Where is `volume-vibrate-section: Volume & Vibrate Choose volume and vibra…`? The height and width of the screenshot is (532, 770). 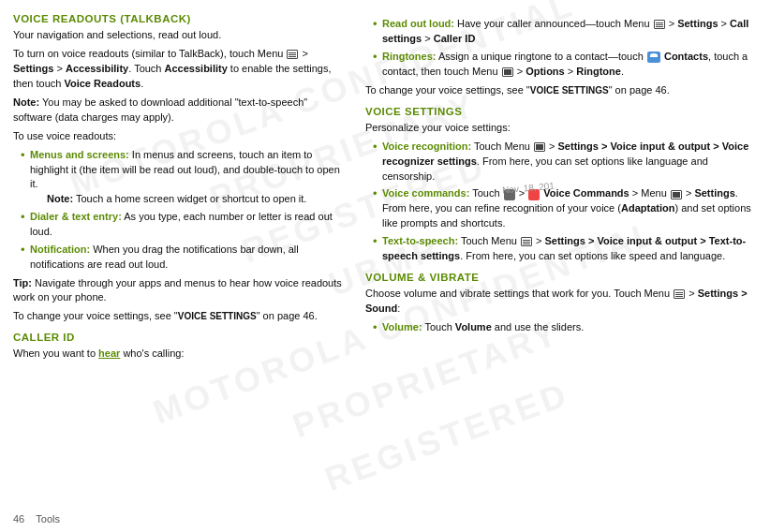 volume-vibrate-section: Volume & Vibrate Choose volume and vibra… is located at coordinates (561, 303).